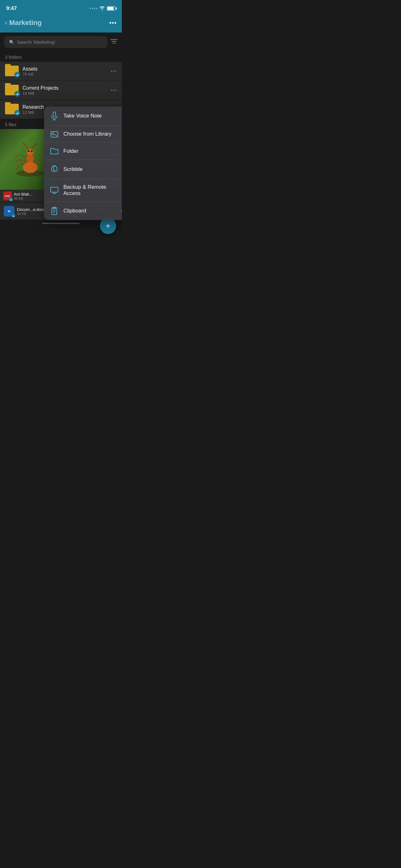 Image resolution: width=401 pixels, height=868 pixels. What do you see at coordinates (83, 134) in the screenshot?
I see `menu-item-library: Choose from Library` at bounding box center [83, 134].